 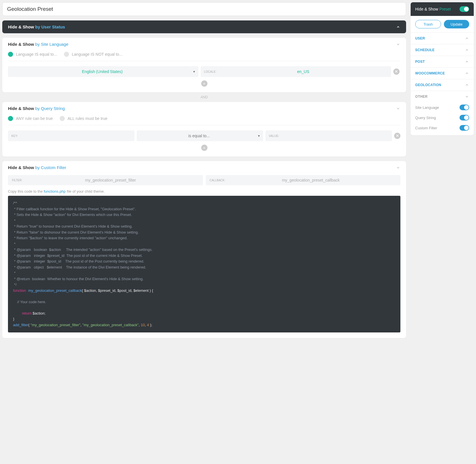 What do you see at coordinates (442, 118) in the screenshot?
I see `sidebar-item-query-string: Query String` at bounding box center [442, 118].